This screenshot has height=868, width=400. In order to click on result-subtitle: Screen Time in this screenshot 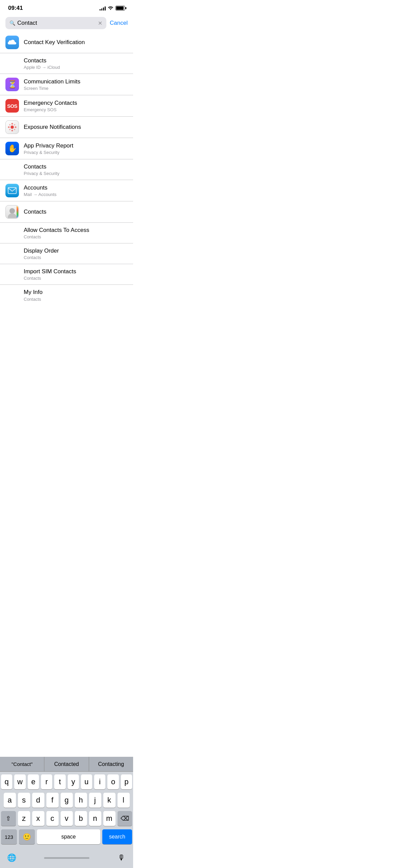, I will do `click(76, 88)`.